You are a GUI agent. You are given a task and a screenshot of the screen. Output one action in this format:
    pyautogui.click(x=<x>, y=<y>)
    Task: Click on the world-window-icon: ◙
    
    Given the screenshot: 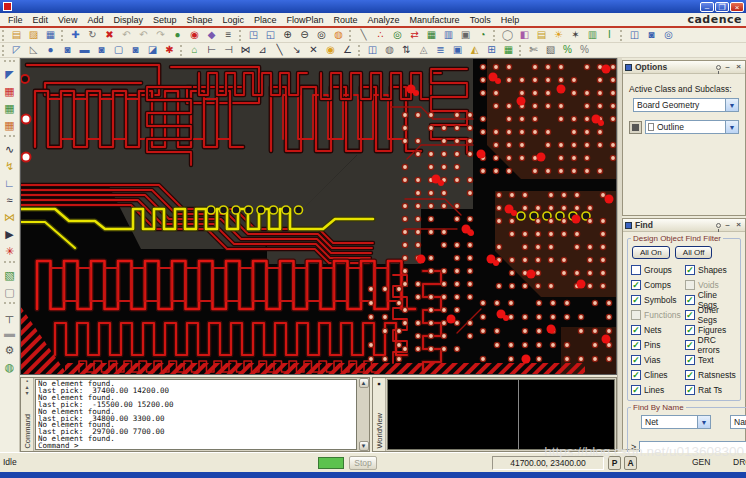 What is the action you would take?
    pyautogui.click(x=652, y=35)
    